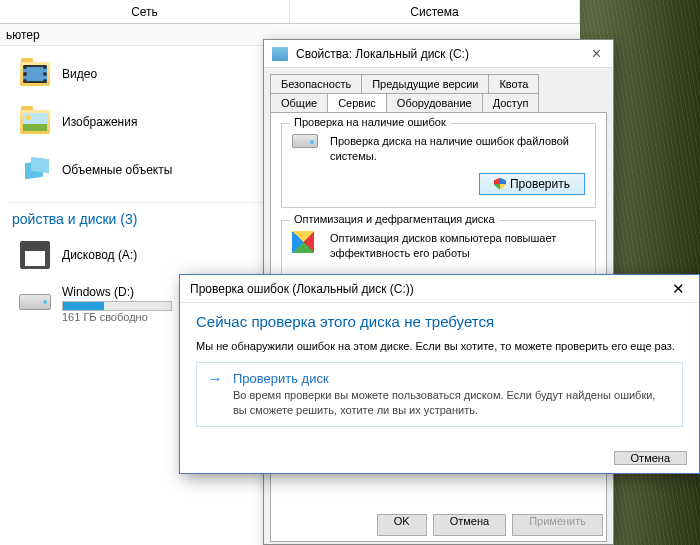 This screenshot has width=700, height=545. What do you see at coordinates (145, 12) in the screenshot?
I see `ribbon-tab-network: Сеть` at bounding box center [145, 12].